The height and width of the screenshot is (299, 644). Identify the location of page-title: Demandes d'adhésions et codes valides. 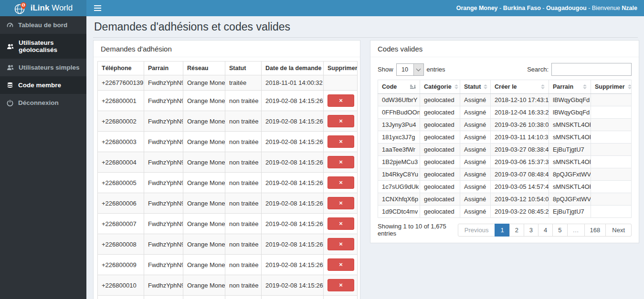
(366, 29).